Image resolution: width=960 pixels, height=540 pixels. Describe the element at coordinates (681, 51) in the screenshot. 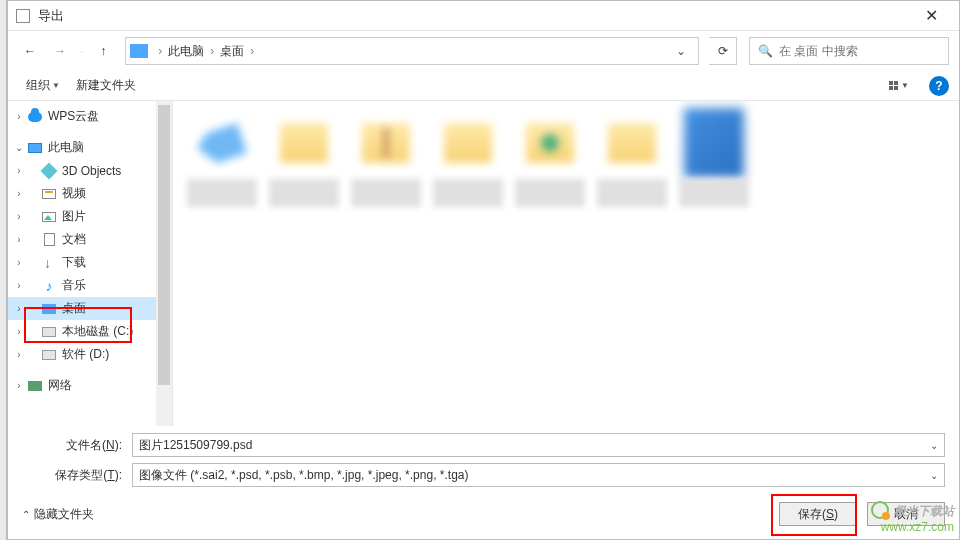

I see `address-dropdown-icon: ⌄` at that location.